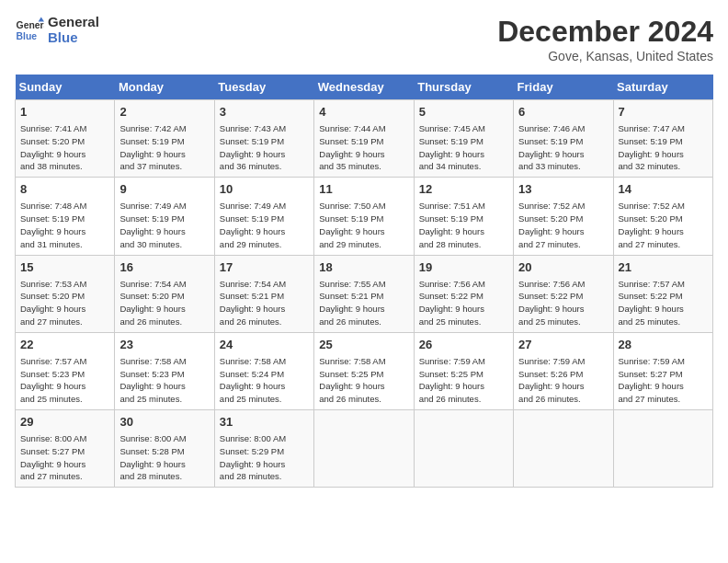 The height and width of the screenshot is (563, 728). I want to click on weekday-header-sunday: Sunday, so click(65, 87).